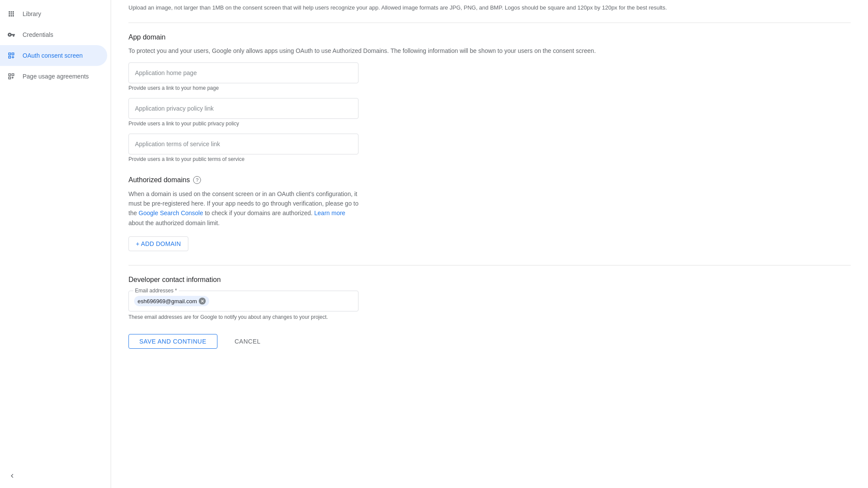 This screenshot has height=488, width=868. I want to click on sidebar-item-oauth-consent: OAuth consent screen, so click(54, 56).